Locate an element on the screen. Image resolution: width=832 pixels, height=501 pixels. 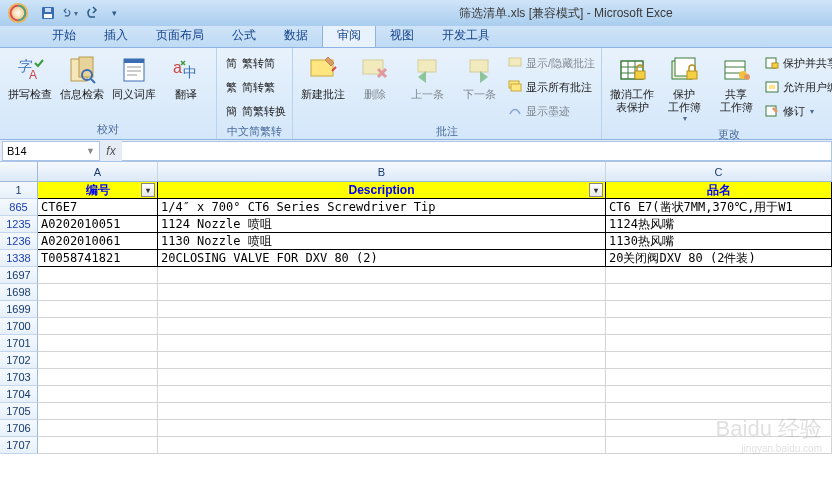
row-header: 1 is located at coordinates (19, 190).